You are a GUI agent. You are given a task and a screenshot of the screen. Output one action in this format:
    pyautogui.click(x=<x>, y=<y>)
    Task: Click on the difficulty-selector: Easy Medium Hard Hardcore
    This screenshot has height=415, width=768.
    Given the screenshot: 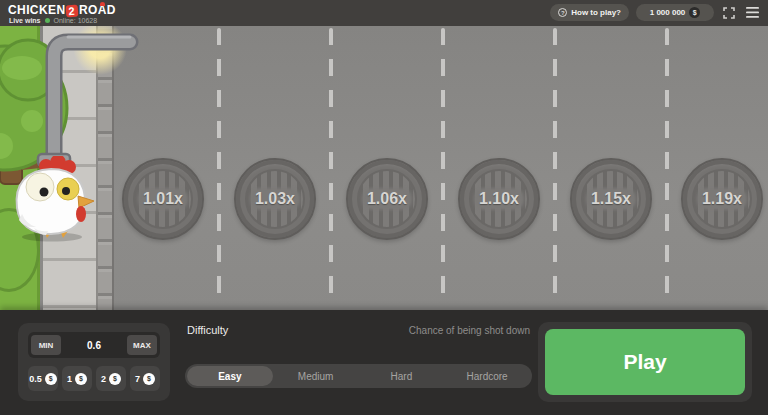 What is the action you would take?
    pyautogui.click(x=358, y=376)
    